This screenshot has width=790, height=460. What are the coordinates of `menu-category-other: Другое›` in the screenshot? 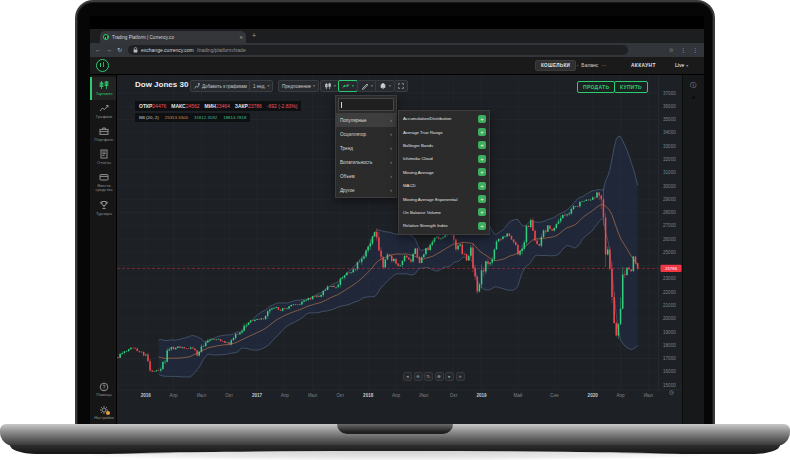 It's located at (366, 190).